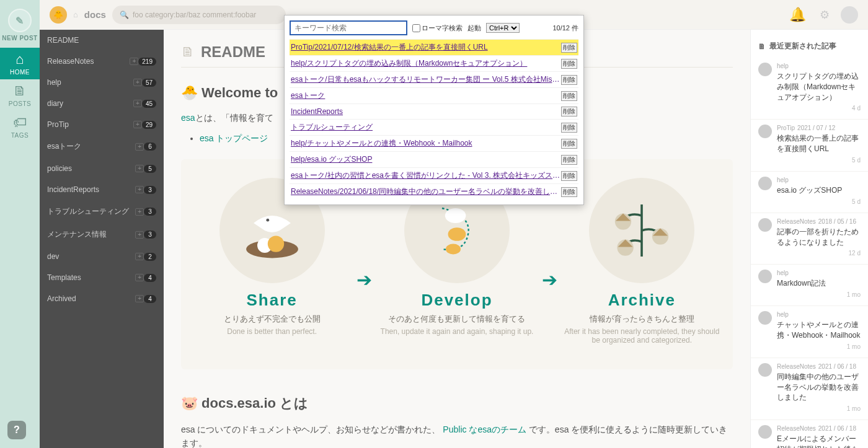 The height and width of the screenshot is (448, 868). What do you see at coordinates (434, 143) in the screenshot?
I see `history-row: help/チャットやメールとの連携・Webhook・Mailhook削除` at bounding box center [434, 143].